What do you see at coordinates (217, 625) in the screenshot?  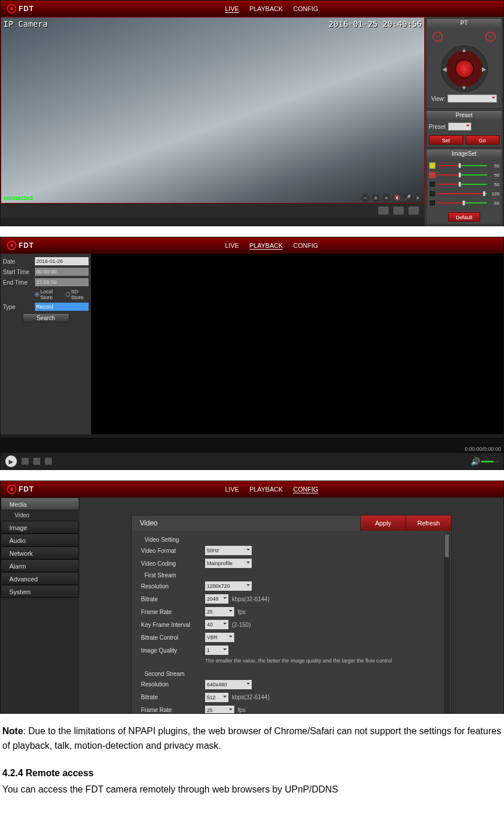 I see `keyframe-input: 40` at bounding box center [217, 625].